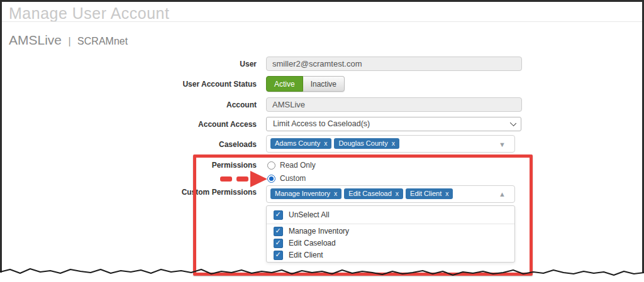 The height and width of the screenshot is (282, 644). What do you see at coordinates (194, 105) in the screenshot?
I see `account-label: Account` at bounding box center [194, 105].